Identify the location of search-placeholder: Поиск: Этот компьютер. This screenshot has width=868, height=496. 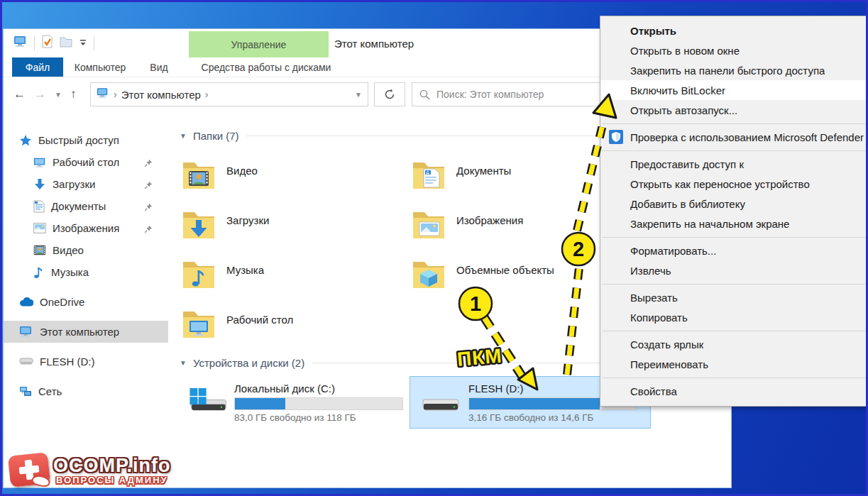
(490, 94).